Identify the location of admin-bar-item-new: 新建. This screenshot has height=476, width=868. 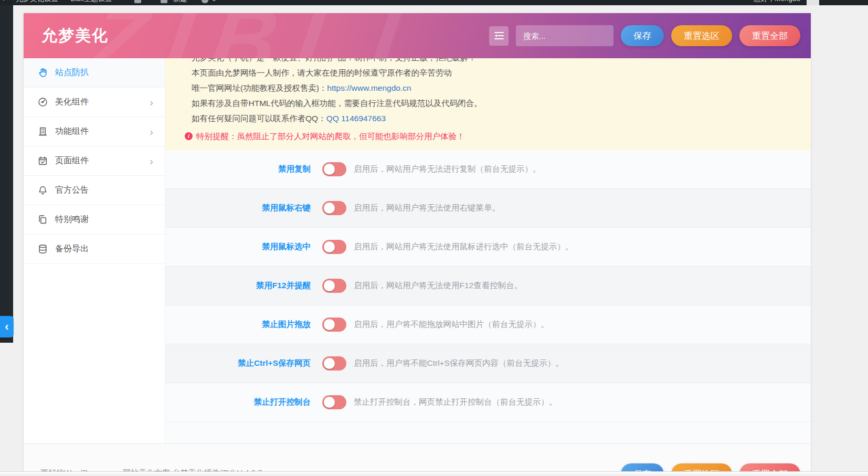
(181, 3).